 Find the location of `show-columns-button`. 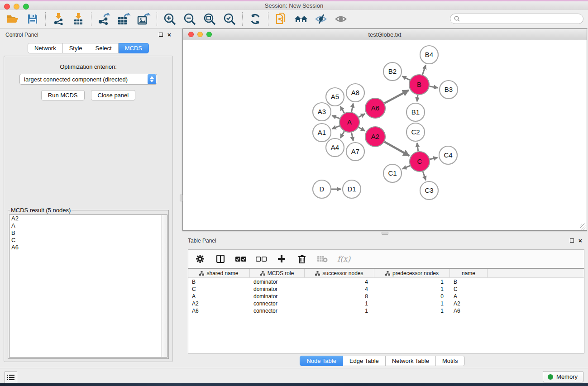

show-columns-button is located at coordinates (220, 259).